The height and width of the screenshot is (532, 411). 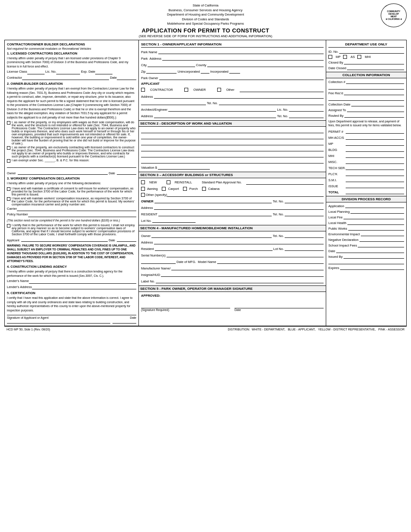 I want to click on policy-field, so click(x=82, y=215).